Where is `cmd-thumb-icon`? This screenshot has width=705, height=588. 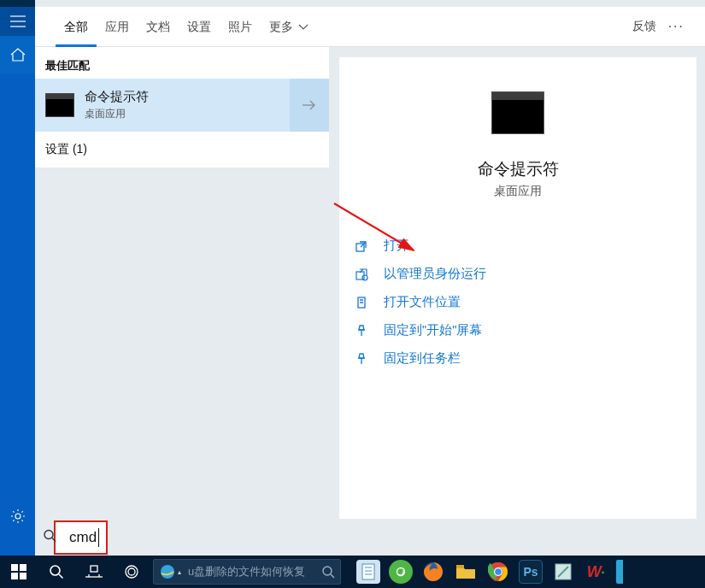
cmd-thumb-icon is located at coordinates (60, 105).